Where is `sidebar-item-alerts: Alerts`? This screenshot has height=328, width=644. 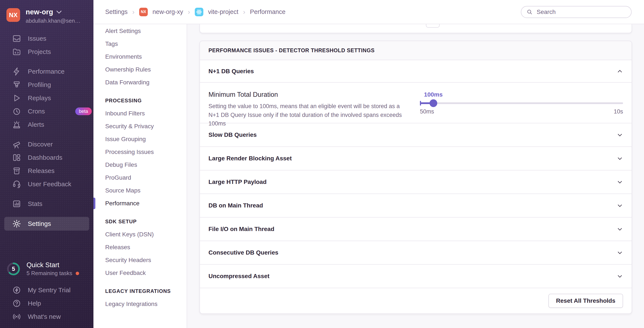
sidebar-item-alerts: Alerts is located at coordinates (47, 125).